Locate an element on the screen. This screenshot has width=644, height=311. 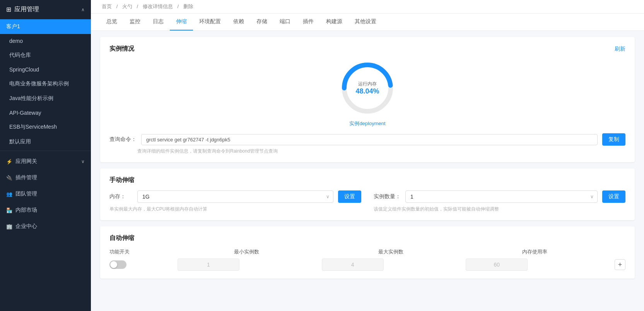
internal-market-icon: 🏪 is located at coordinates (9, 210).